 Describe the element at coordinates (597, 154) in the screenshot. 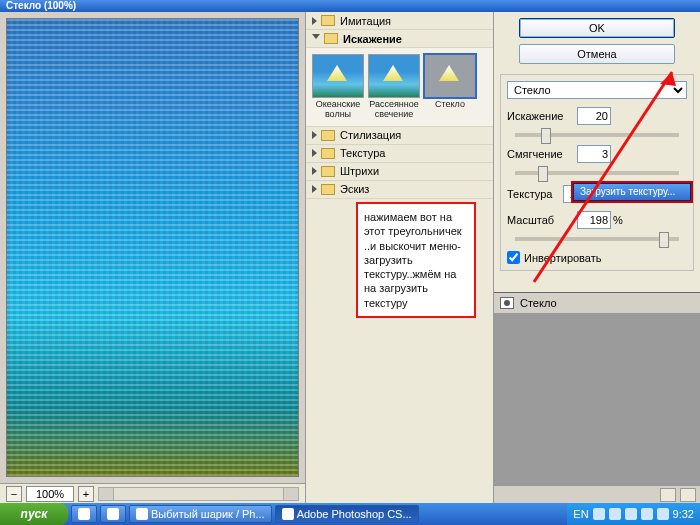

I see `smoothness-row: Смягчение` at that location.